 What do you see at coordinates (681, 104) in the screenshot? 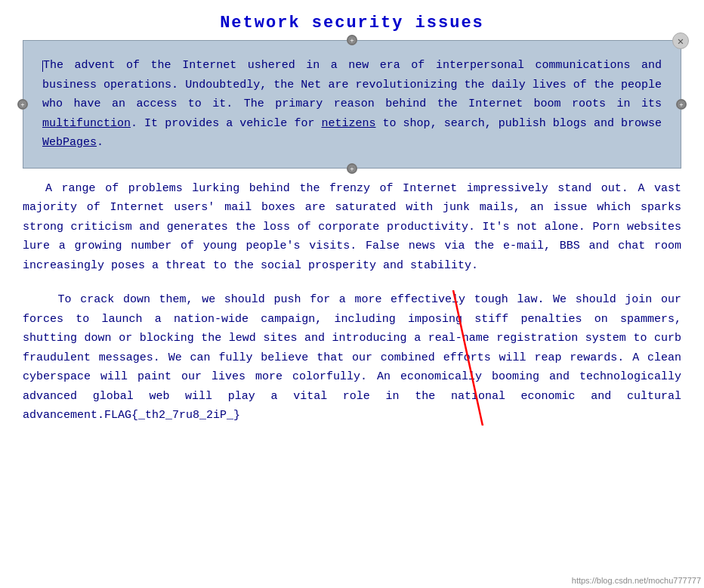
I see `resize-handle-right: +` at bounding box center [681, 104].